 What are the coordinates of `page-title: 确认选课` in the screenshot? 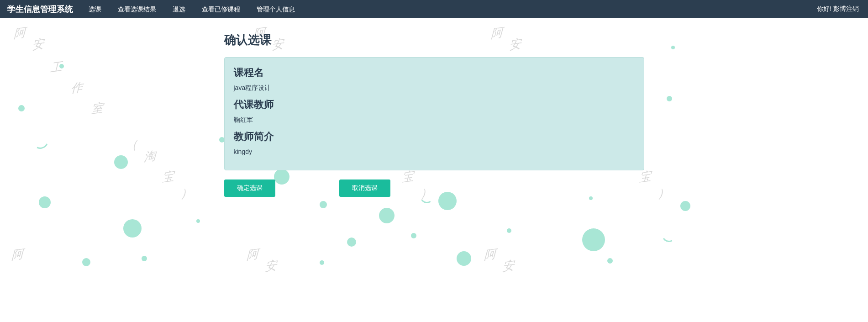 It's located at (434, 40).